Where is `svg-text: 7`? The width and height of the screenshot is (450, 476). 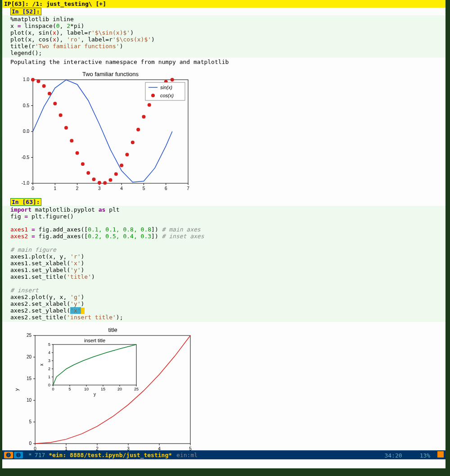 svg-text: 7 is located at coordinates (188, 188).